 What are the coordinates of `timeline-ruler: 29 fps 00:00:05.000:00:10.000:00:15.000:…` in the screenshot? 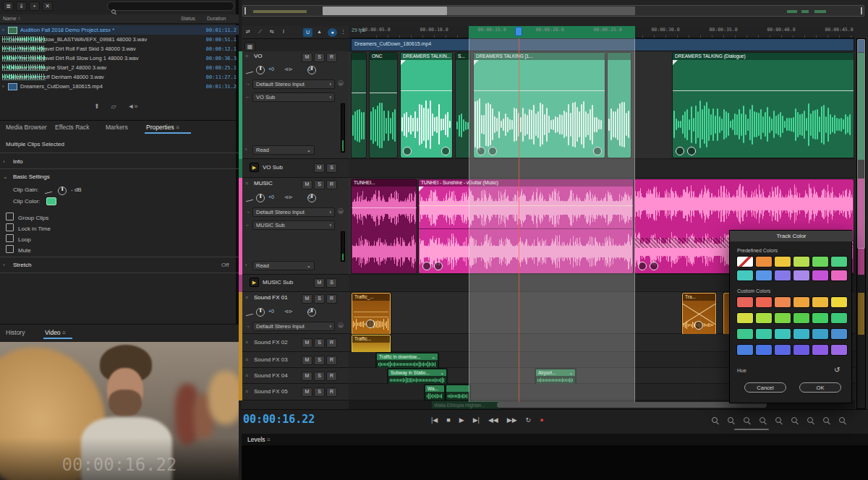 It's located at (602, 32).